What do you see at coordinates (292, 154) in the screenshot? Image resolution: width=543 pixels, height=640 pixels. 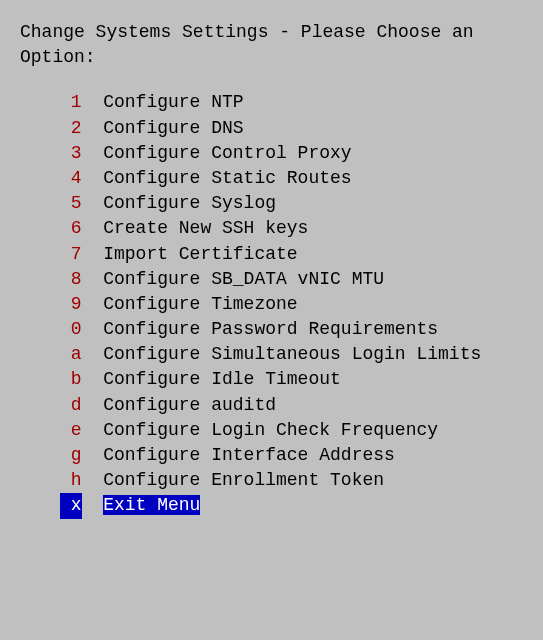 I see `menu-item: 3 Configure Control Proxy` at bounding box center [292, 154].